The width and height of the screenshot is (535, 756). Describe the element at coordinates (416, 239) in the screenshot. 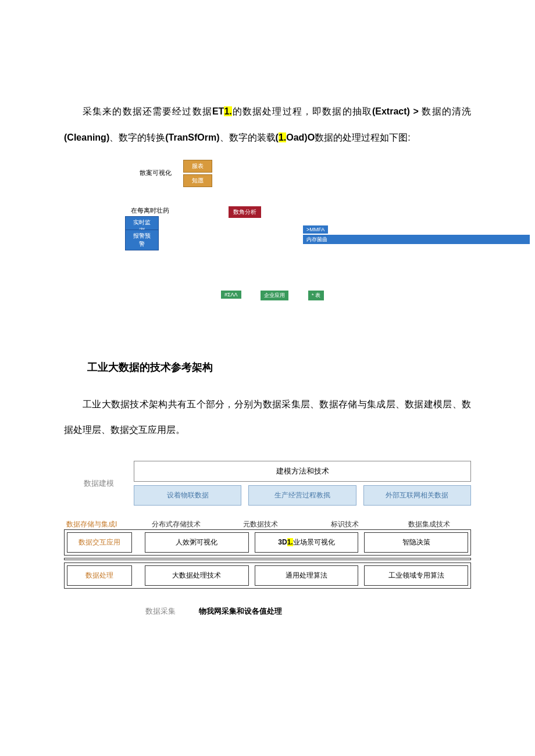

I see `diagram-bar-memory: 内存菌曲` at that location.